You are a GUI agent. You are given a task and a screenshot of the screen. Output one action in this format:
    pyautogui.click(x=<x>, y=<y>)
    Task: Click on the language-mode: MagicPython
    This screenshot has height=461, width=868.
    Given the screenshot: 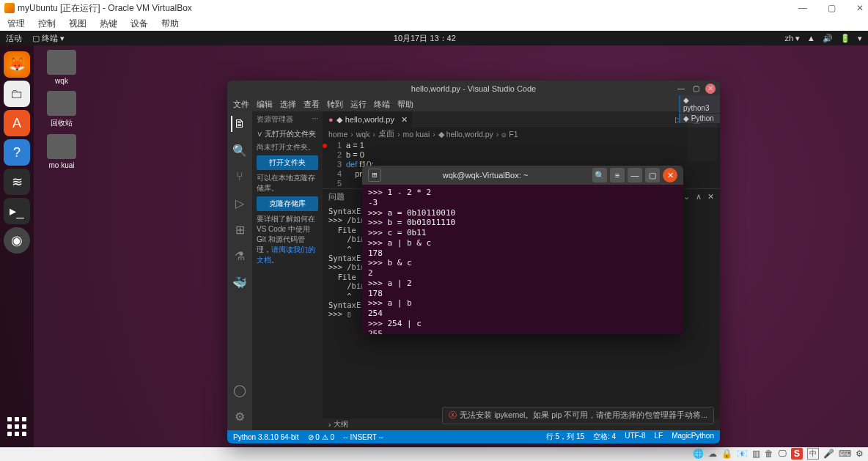 What is the action you would take?
    pyautogui.click(x=693, y=437)
    